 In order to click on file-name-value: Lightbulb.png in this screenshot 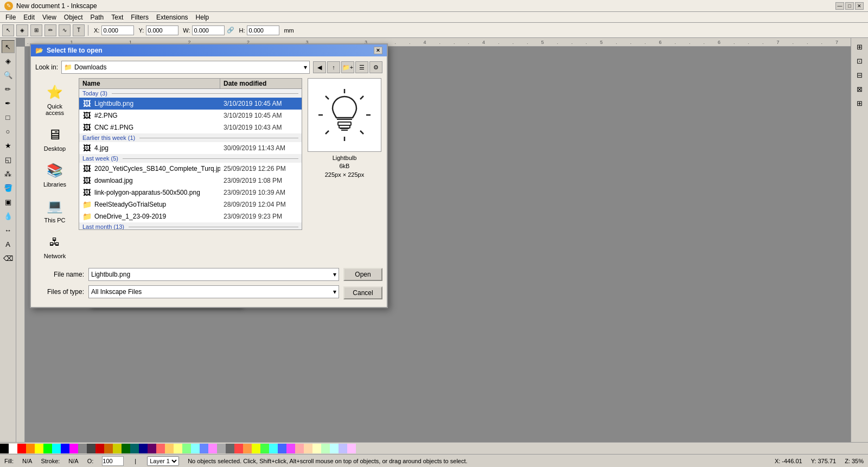, I will do `click(212, 274)`.